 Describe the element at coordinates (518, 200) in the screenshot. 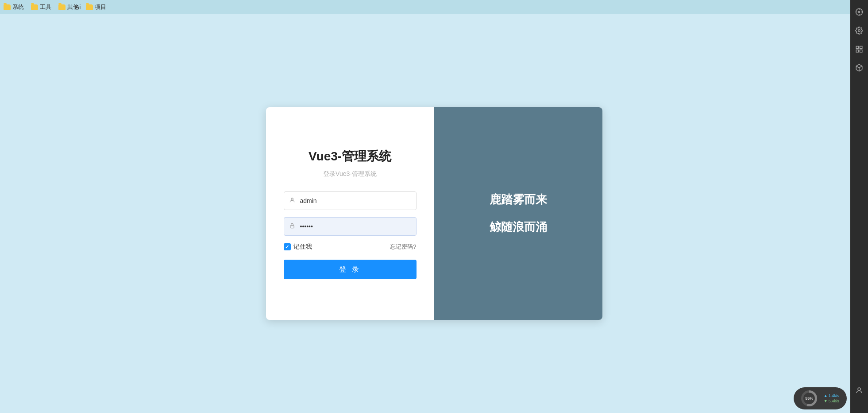

I see `slogan-line1: 鹿踏雾而来` at that location.